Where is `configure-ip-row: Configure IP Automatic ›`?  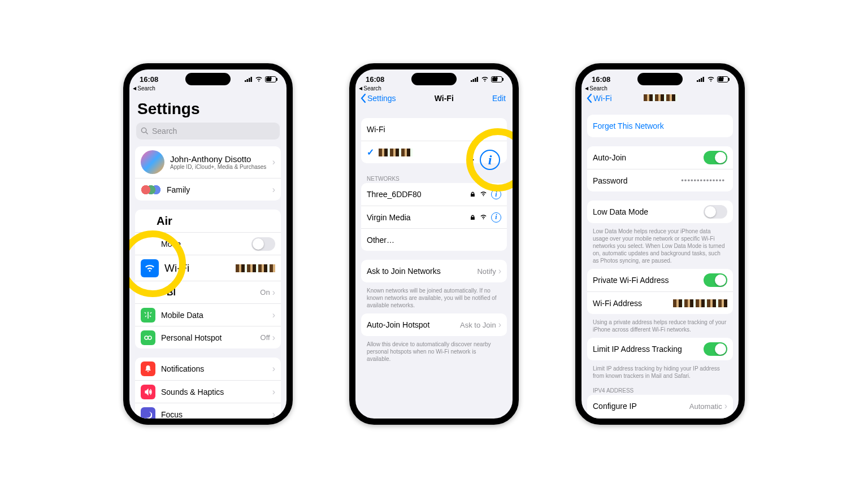 configure-ip-row: Configure IP Automatic › is located at coordinates (660, 406).